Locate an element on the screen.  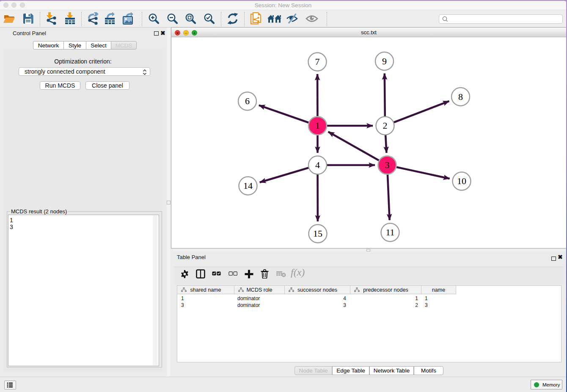
svg-text: 7 is located at coordinates (317, 62).